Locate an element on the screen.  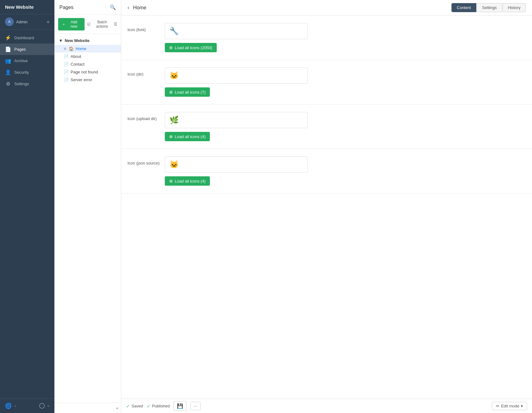
icon-upload-preview-icon: 🌿 is located at coordinates (174, 120).